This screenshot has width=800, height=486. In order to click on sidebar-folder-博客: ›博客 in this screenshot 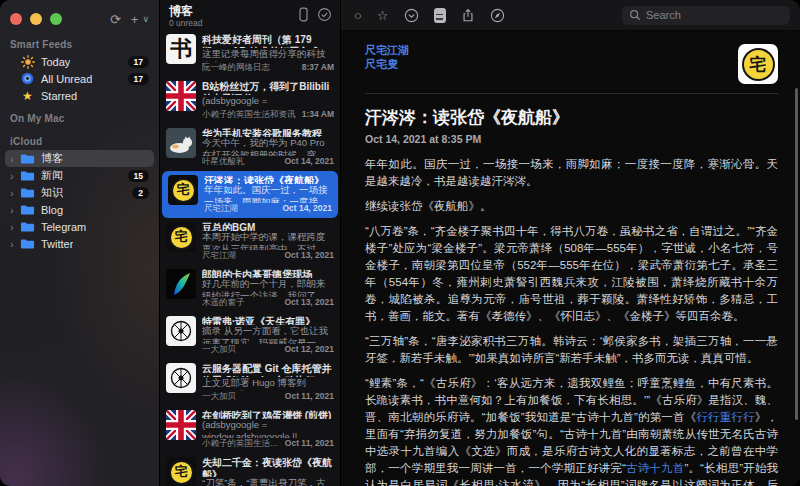, I will do `click(80, 158)`.